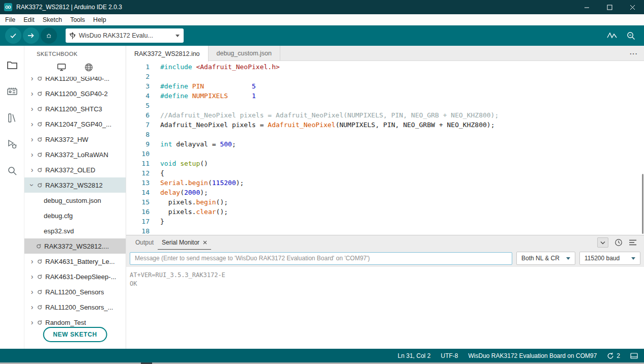 The height and width of the screenshot is (364, 644). What do you see at coordinates (89, 67) in the screenshot?
I see `cloud-sketchbook-icon` at bounding box center [89, 67].